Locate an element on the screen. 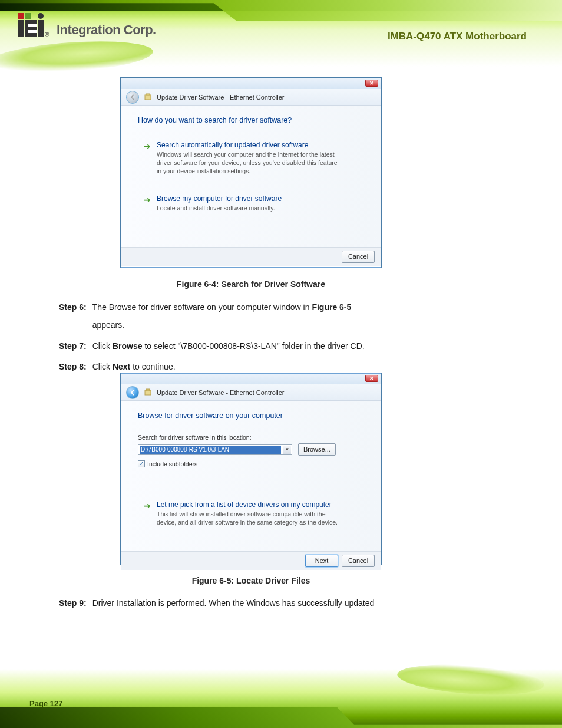 This screenshot has width=562, height=728. include-subfolders-row: ✓ Include subfolders is located at coordinates (251, 464).